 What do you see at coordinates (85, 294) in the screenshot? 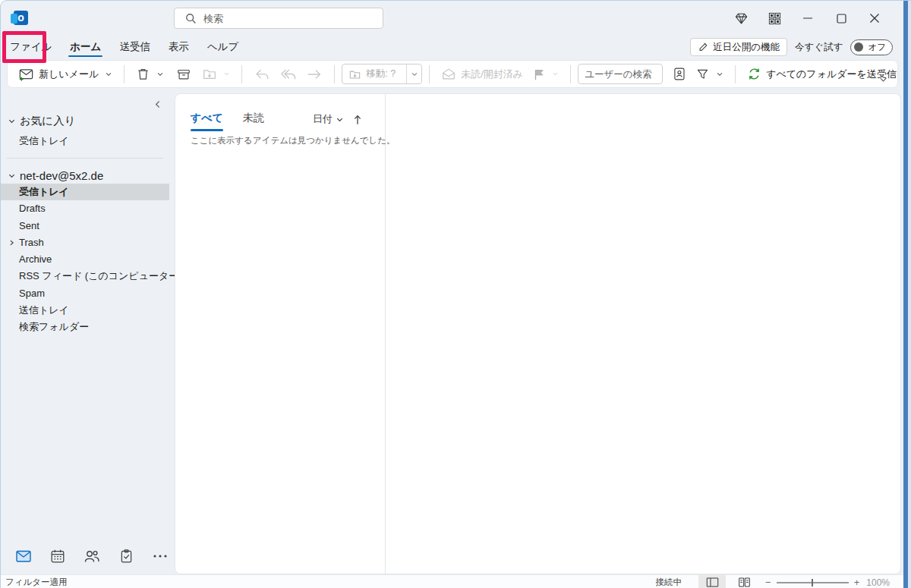
I see `folder-item-spam: Spam` at bounding box center [85, 294].